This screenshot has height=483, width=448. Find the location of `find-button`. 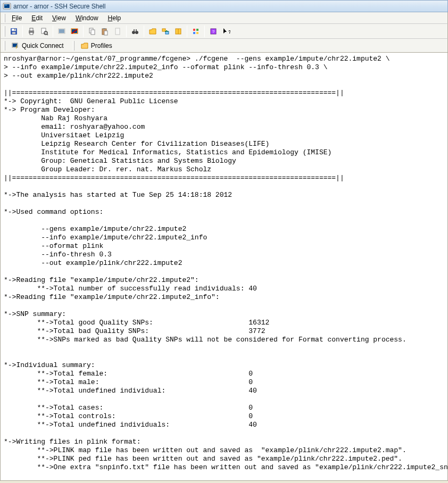

find-button is located at coordinates (135, 31).